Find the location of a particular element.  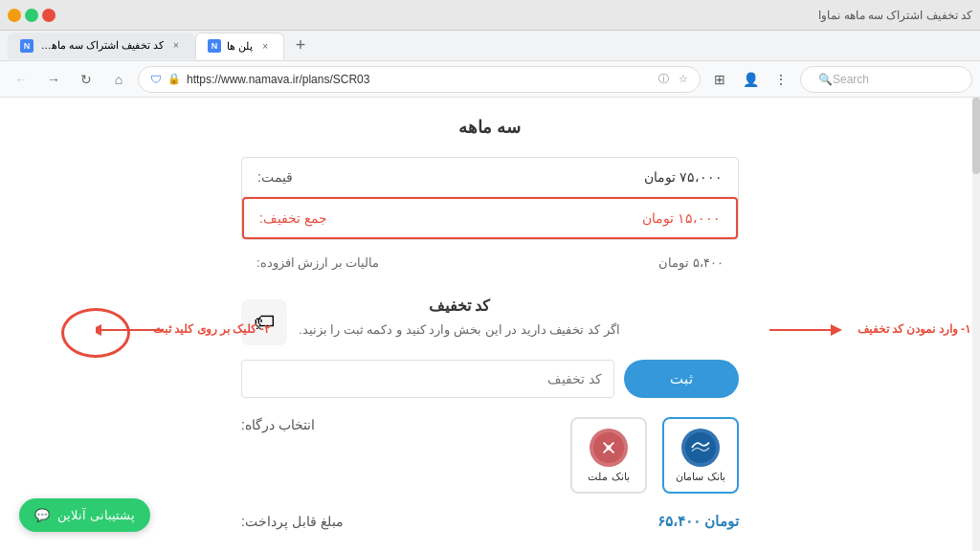

maximize-button is located at coordinates (32, 15).